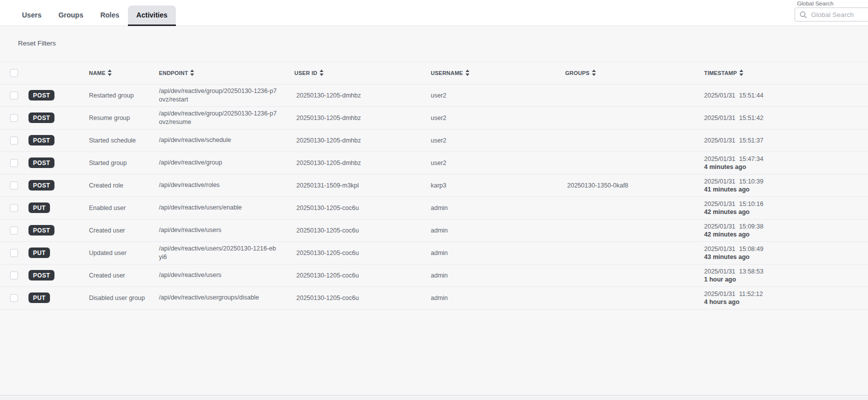 This screenshot has width=868, height=400. Describe the element at coordinates (786, 280) in the screenshot. I see `timestamp-ago: 1 hour ago` at that location.